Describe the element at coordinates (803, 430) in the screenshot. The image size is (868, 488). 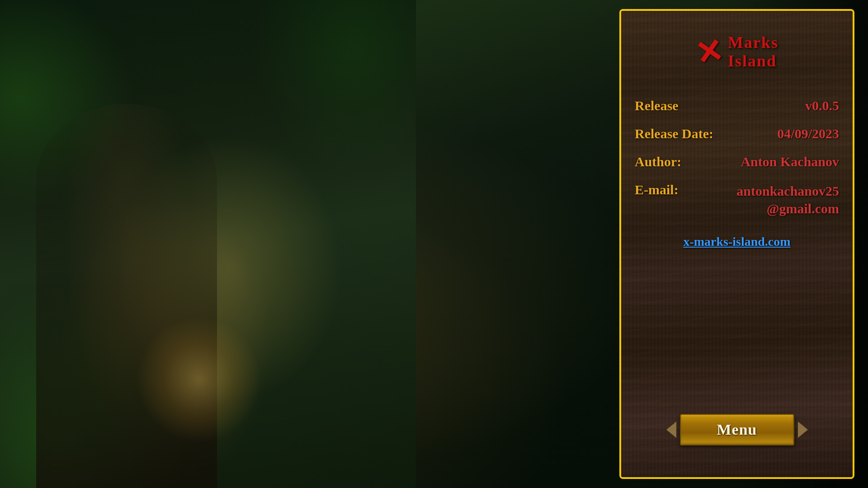
I see `menu-arrow-right-icon` at that location.